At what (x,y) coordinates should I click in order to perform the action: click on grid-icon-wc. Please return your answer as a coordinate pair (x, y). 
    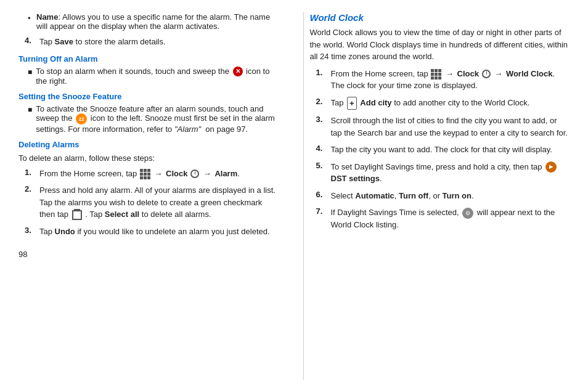
    Looking at the image, I should click on (436, 74).